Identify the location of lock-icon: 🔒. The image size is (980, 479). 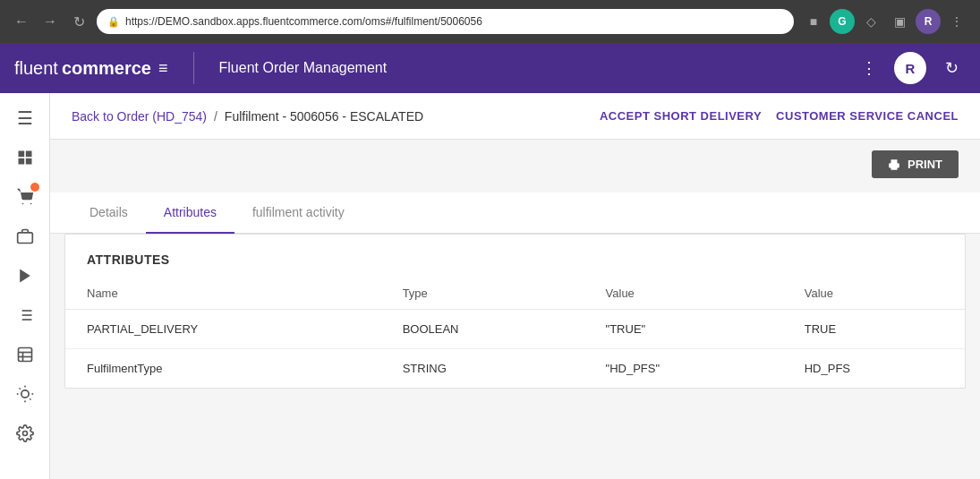
(114, 21).